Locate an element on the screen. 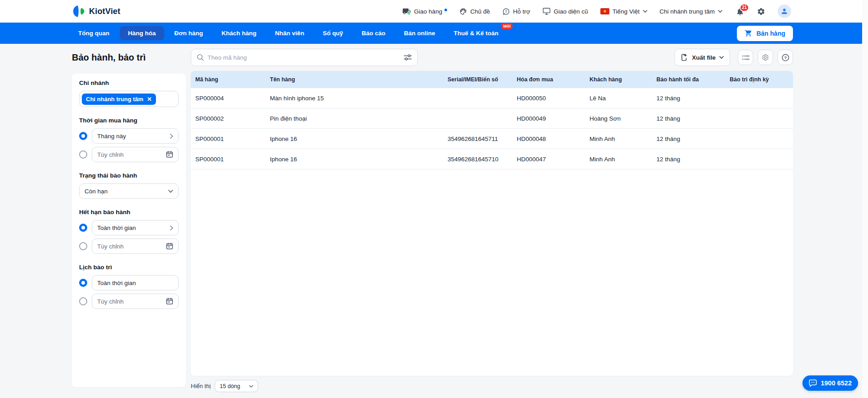  vietnam-flag-icon is located at coordinates (605, 11).